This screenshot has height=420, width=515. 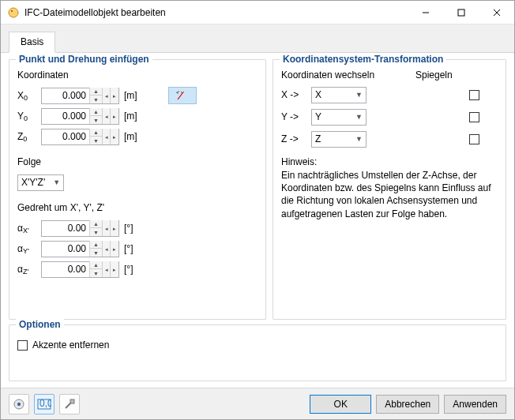 What do you see at coordinates (81, 117) in the screenshot?
I see `y0-spinner: ▲▼ ◂▸` at bounding box center [81, 117].